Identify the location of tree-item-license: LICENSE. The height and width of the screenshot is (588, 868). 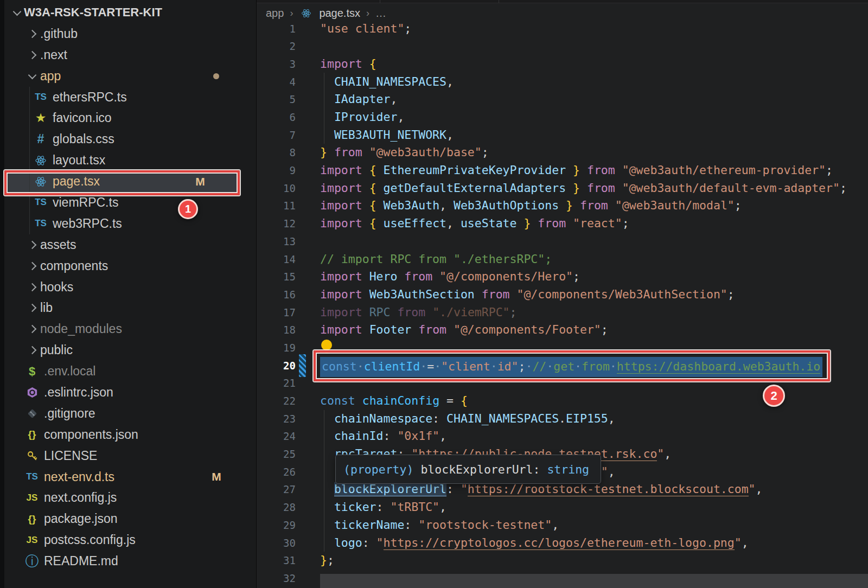
(130, 456).